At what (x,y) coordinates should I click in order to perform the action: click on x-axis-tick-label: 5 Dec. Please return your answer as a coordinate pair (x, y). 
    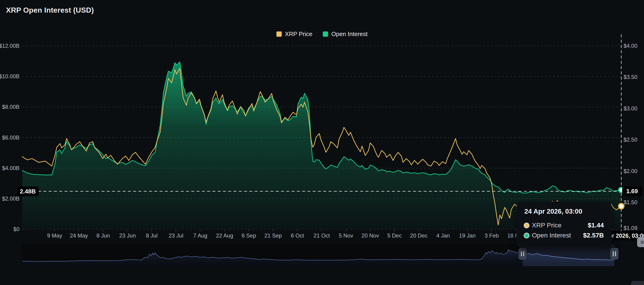
    Looking at the image, I should click on (394, 236).